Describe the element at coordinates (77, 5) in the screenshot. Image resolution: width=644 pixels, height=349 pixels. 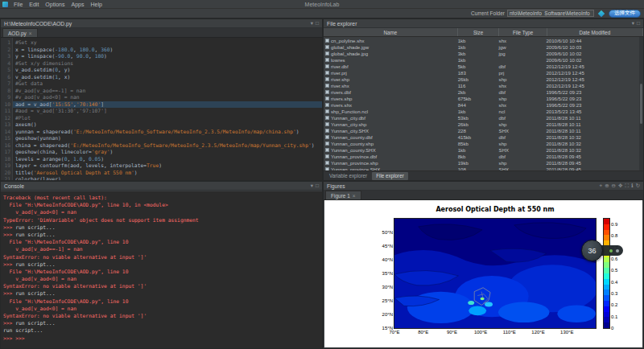
I see `menu-apps: Apps` at that location.